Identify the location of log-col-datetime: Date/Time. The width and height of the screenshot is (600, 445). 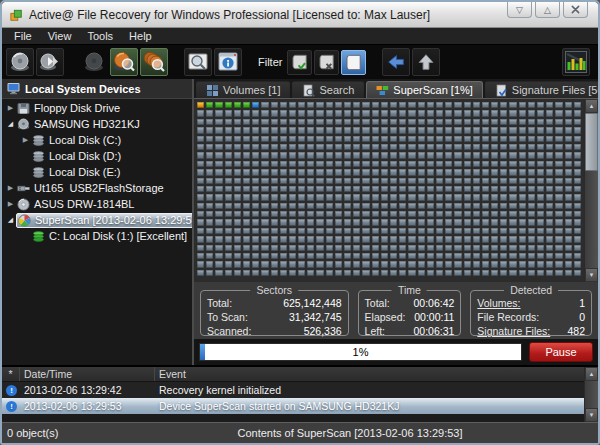
(88, 374).